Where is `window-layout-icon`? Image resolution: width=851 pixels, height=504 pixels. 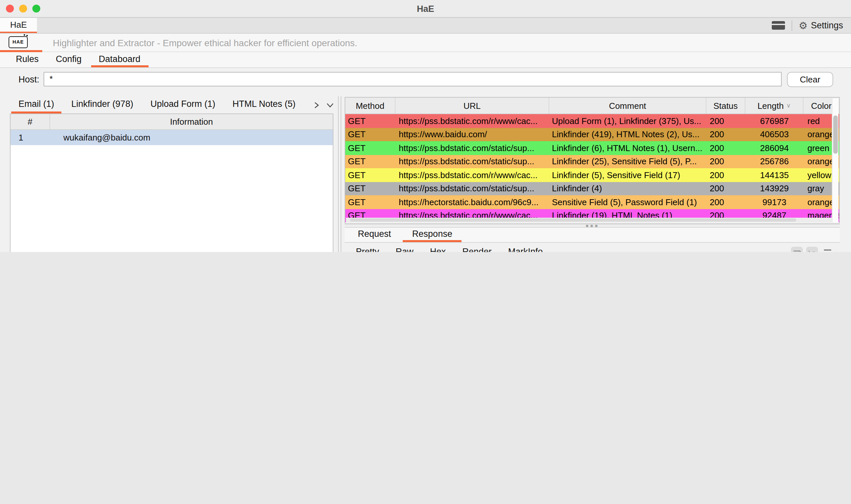
window-layout-icon is located at coordinates (778, 25).